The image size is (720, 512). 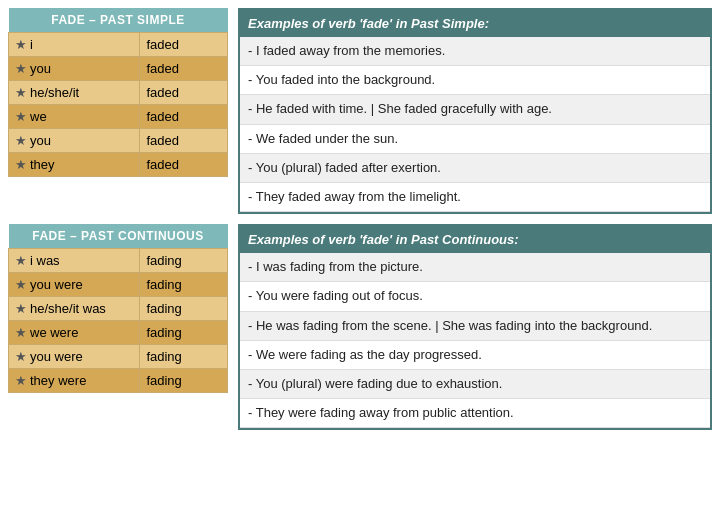 I want to click on table-row: ★they were fading, so click(x=118, y=381).